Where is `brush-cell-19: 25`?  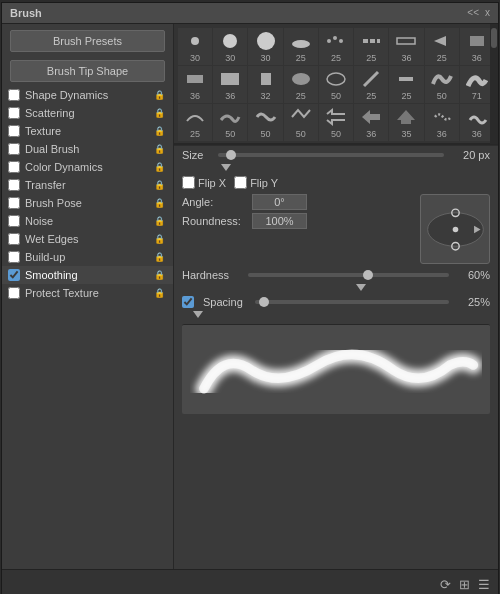
brush-cell-19: 25 is located at coordinates (195, 122).